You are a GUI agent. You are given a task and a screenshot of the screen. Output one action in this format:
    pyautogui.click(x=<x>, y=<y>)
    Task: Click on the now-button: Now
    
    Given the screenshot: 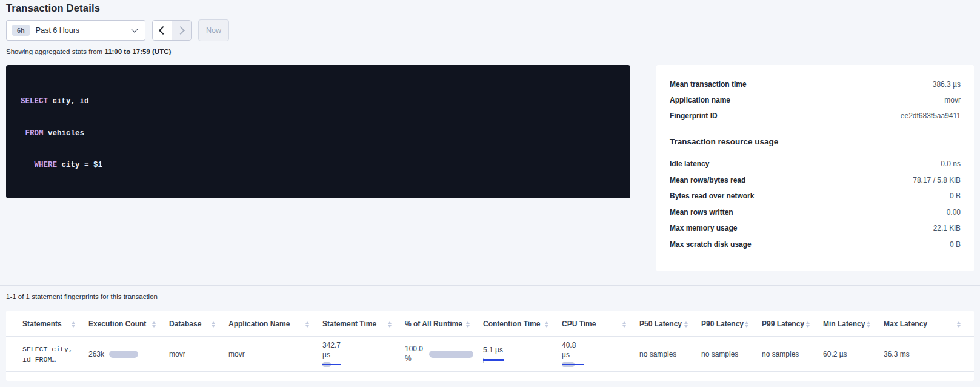 What is the action you would take?
    pyautogui.click(x=213, y=30)
    